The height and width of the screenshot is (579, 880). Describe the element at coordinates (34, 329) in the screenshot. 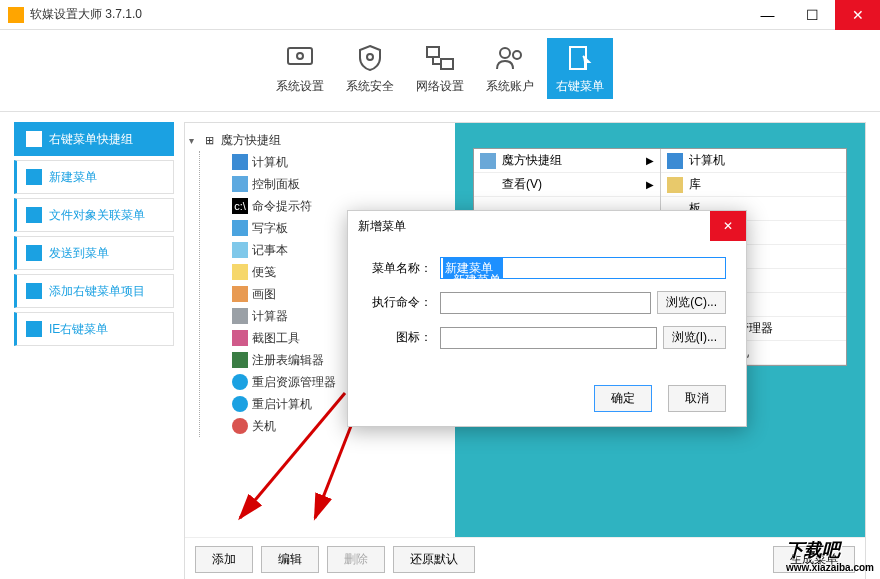

I see `ie-icon` at that location.